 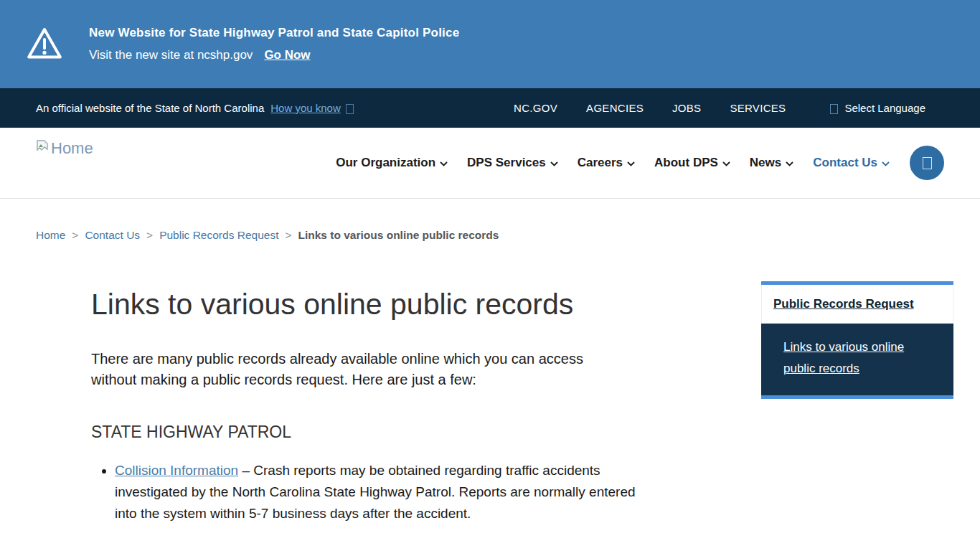 What do you see at coordinates (490, 108) in the screenshot?
I see `utility-bar: An official website of the State of Nort…` at bounding box center [490, 108].